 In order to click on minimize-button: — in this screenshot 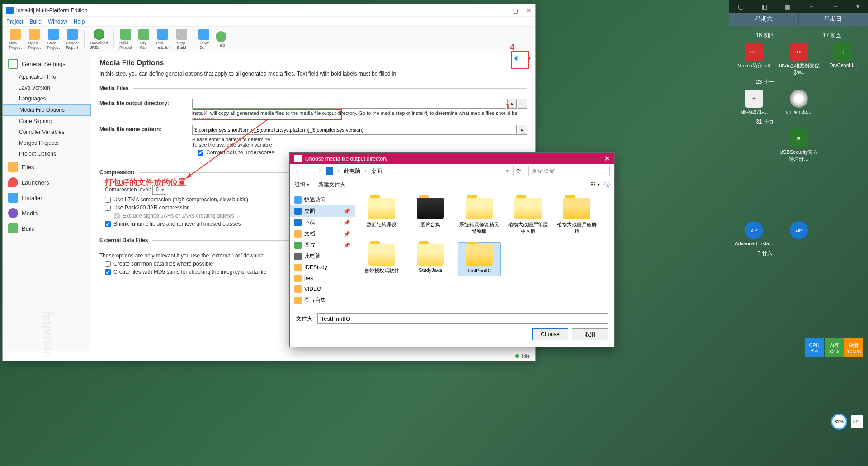, I will do `click(501, 10)`.